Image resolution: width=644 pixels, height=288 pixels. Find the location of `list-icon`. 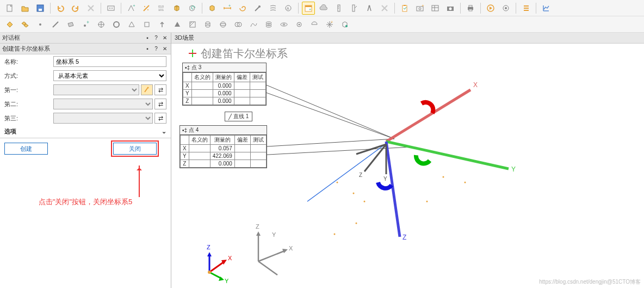

list-icon is located at coordinates (526, 8).